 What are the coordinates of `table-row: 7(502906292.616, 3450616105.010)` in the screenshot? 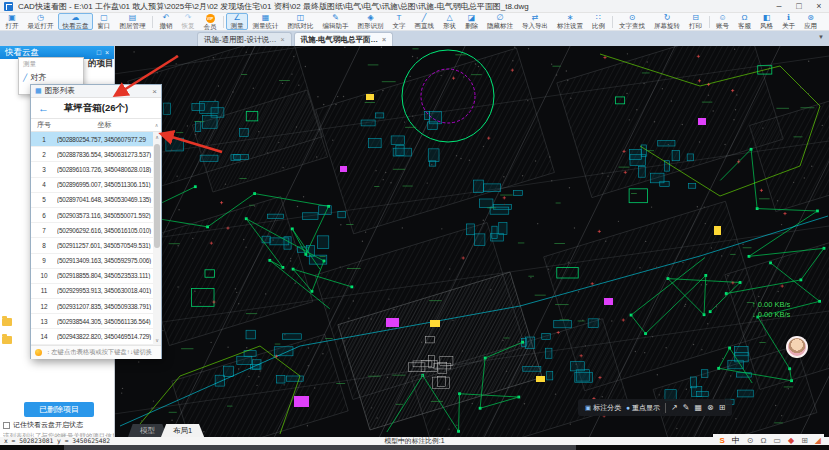 It's located at (96, 230).